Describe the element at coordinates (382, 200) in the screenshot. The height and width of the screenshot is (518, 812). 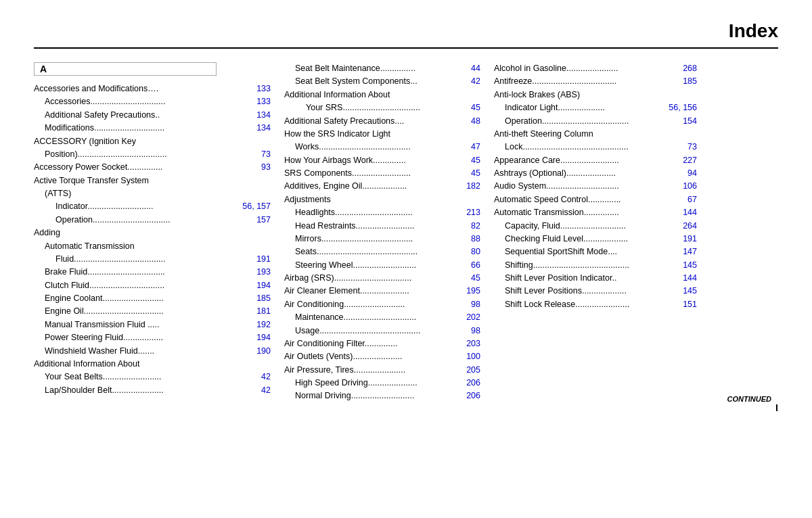
I see `list-item: Adjustments` at that location.